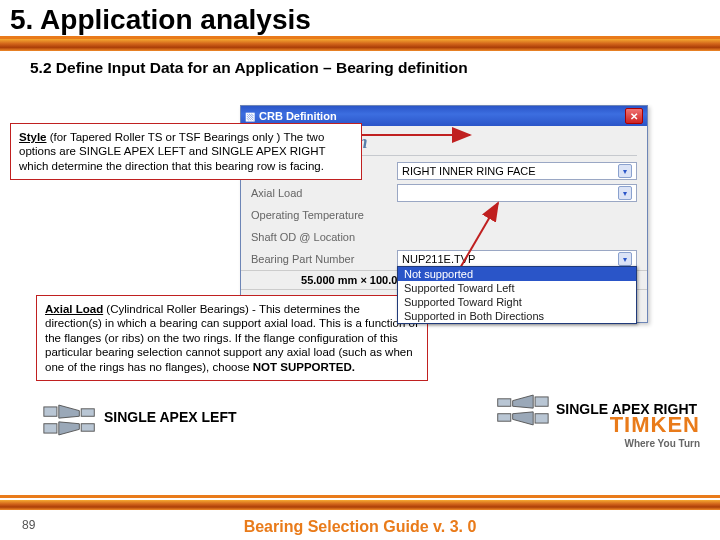 The image size is (720, 540). I want to click on single-apex-left-icon, so click(70, 420).